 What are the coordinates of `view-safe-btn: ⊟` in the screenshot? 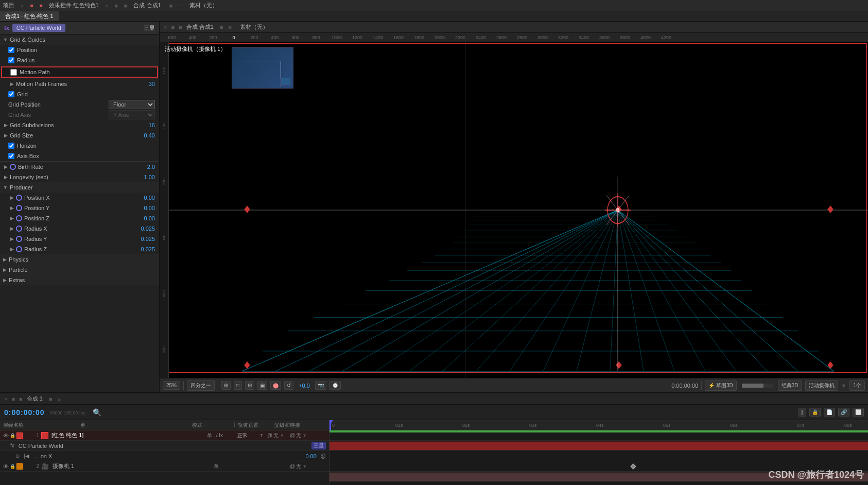 It's located at (250, 385).